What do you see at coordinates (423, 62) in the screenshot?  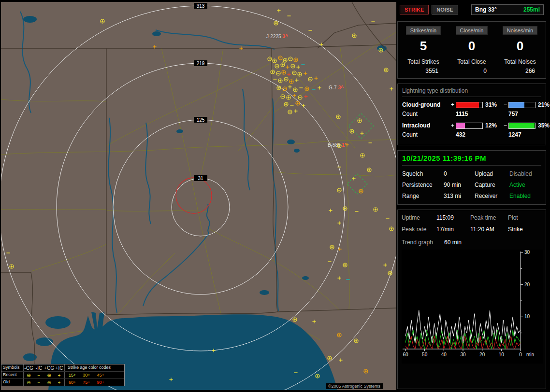 I see `total-strikes-label: Total Strikes` at bounding box center [423, 62].